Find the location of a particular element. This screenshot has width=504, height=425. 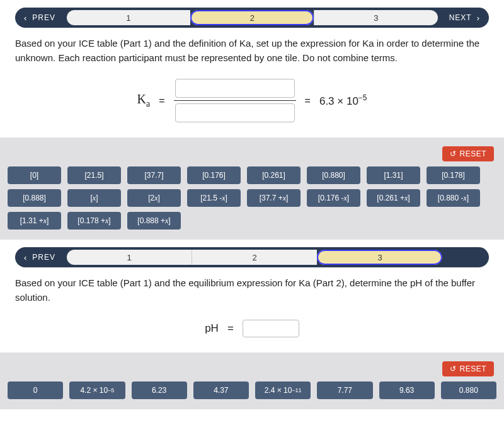

answer-tile: [37.7 + x] is located at coordinates (273, 198).